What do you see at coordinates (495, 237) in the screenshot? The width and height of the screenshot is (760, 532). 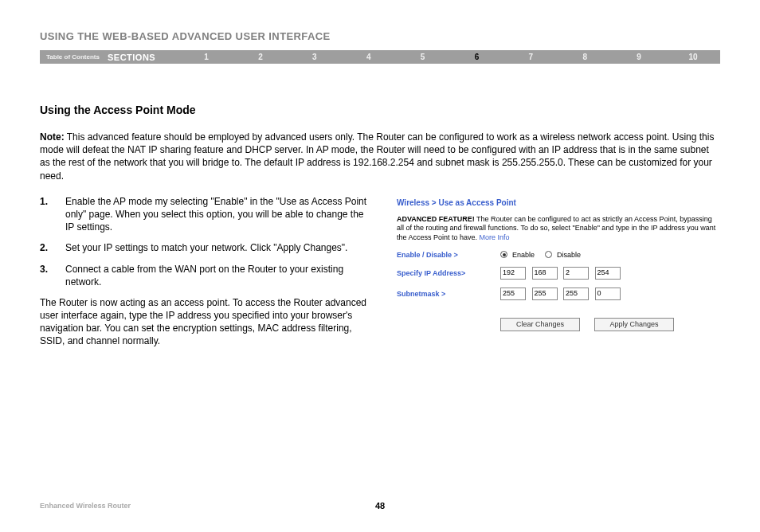 I see `more-info-link: More Info` at bounding box center [495, 237].